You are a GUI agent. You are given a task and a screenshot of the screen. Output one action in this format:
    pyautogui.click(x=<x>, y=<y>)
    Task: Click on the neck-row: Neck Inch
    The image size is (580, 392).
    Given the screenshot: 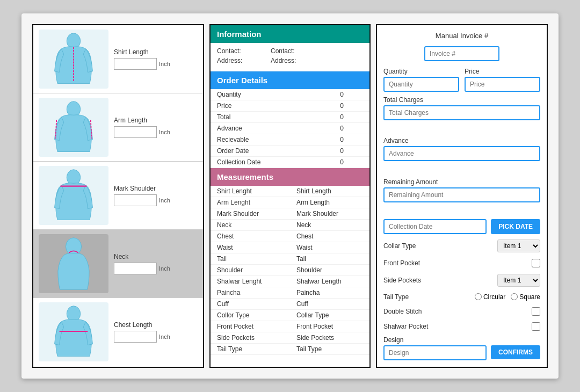 What is the action you would take?
    pyautogui.click(x=118, y=264)
    